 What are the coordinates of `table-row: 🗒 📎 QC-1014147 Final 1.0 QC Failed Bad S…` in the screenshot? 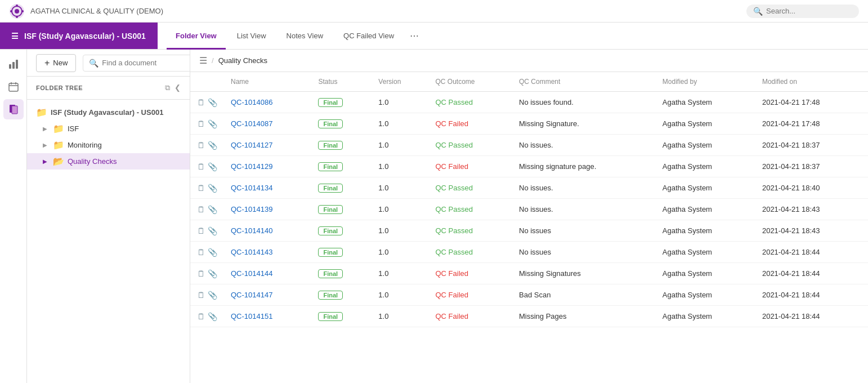 It's located at (529, 295).